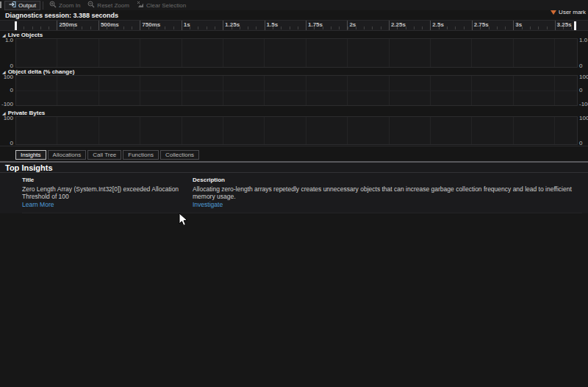 Image resolution: width=588 pixels, height=387 pixels. What do you see at coordinates (104, 155) in the screenshot?
I see `tab-call-tree: Call Tree` at bounding box center [104, 155].